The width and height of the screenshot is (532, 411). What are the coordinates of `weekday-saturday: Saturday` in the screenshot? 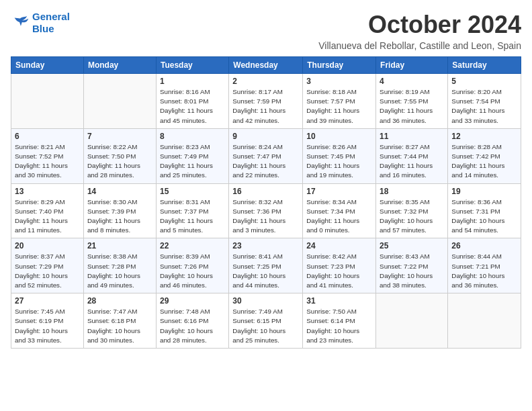 It's located at (485, 66).